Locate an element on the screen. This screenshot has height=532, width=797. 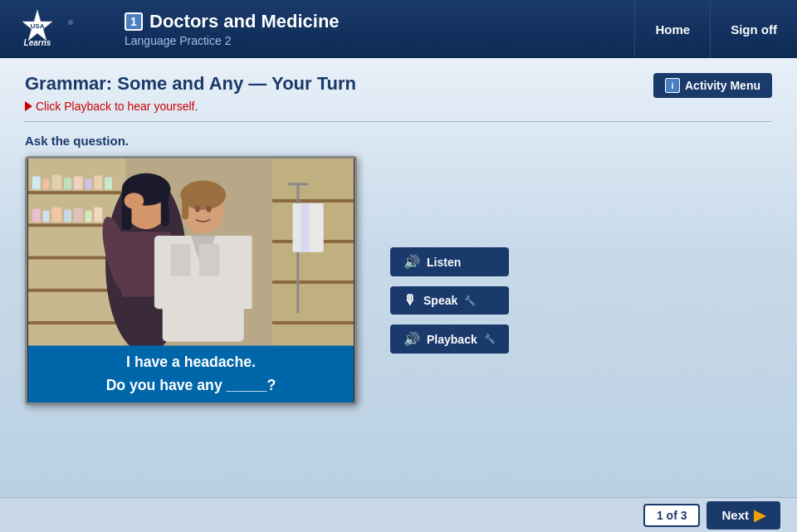
page-title: Grammar: Some and Any — Your Turn is located at coordinates (339, 84).